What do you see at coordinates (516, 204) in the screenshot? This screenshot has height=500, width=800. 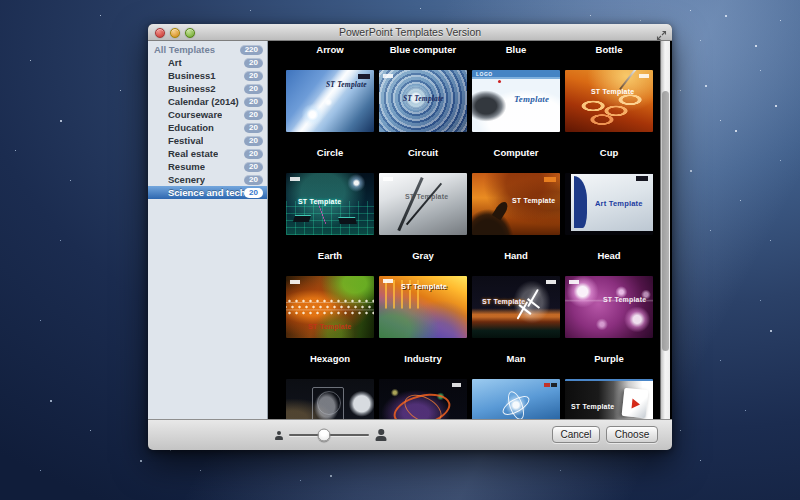 I see `template-thumbnail-hand: ST Template` at bounding box center [516, 204].